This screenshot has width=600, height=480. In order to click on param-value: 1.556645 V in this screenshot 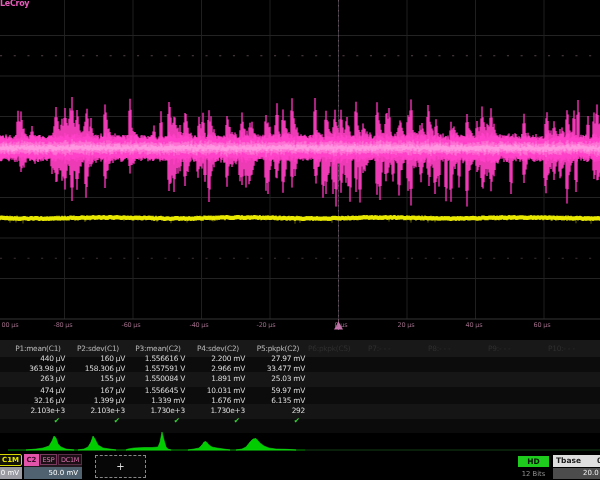, I will do `click(156, 390)`.